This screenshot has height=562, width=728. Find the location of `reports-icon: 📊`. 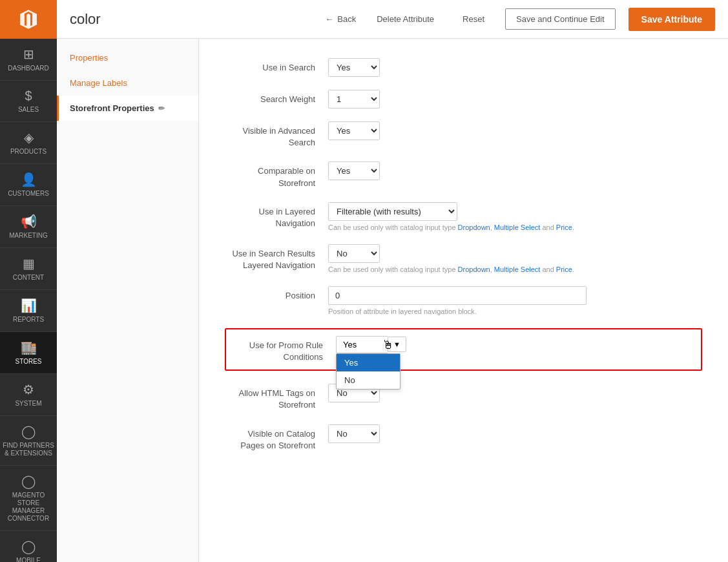

reports-icon: 📊 is located at coordinates (28, 306).